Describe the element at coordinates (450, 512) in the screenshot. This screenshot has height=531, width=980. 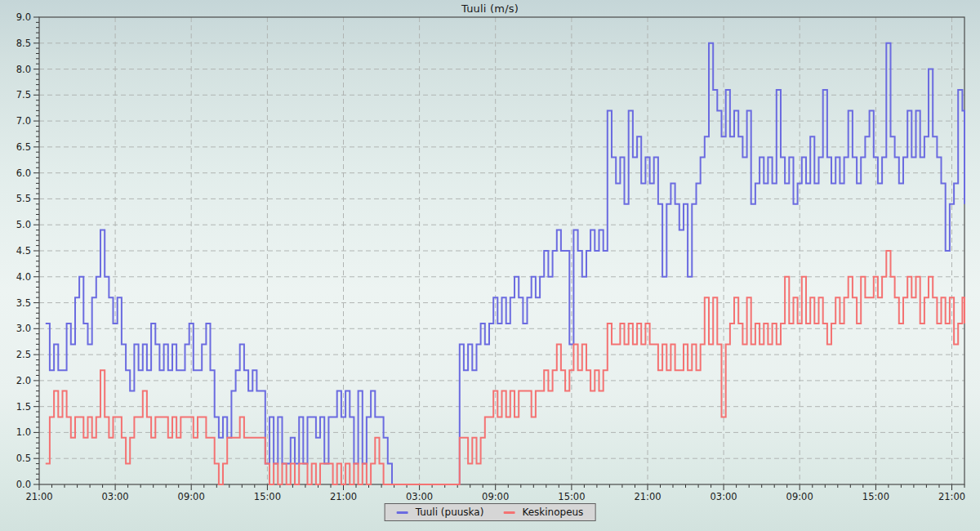
I see `legend-label-gust: Tuuli (puuska)` at that location.